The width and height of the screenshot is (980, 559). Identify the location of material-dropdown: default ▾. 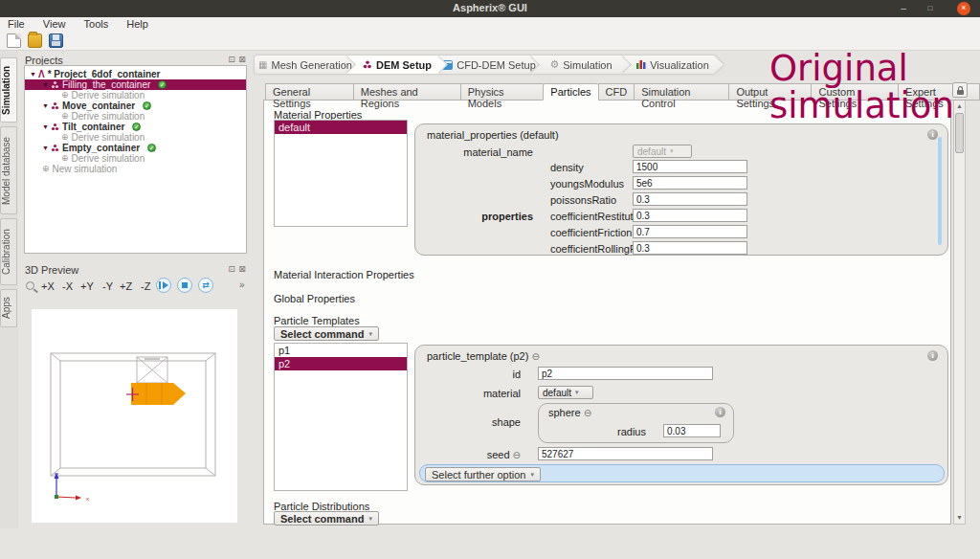
(566, 392).